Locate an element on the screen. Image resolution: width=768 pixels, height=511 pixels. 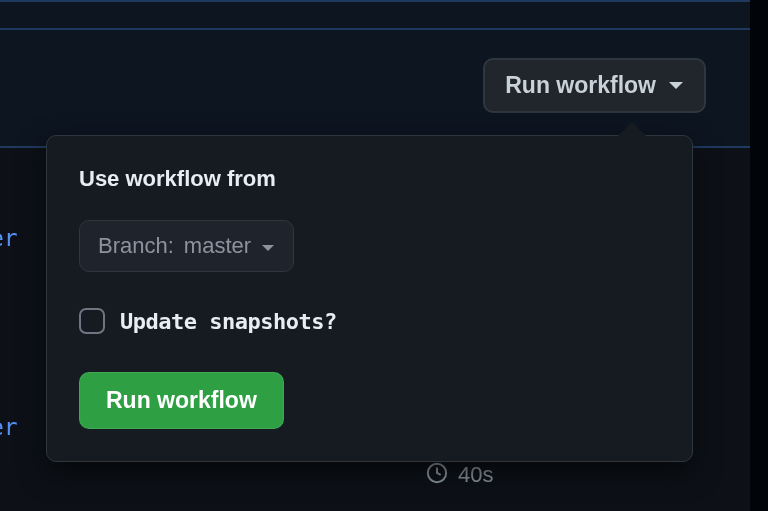
duration-row: 40s is located at coordinates (460, 475).